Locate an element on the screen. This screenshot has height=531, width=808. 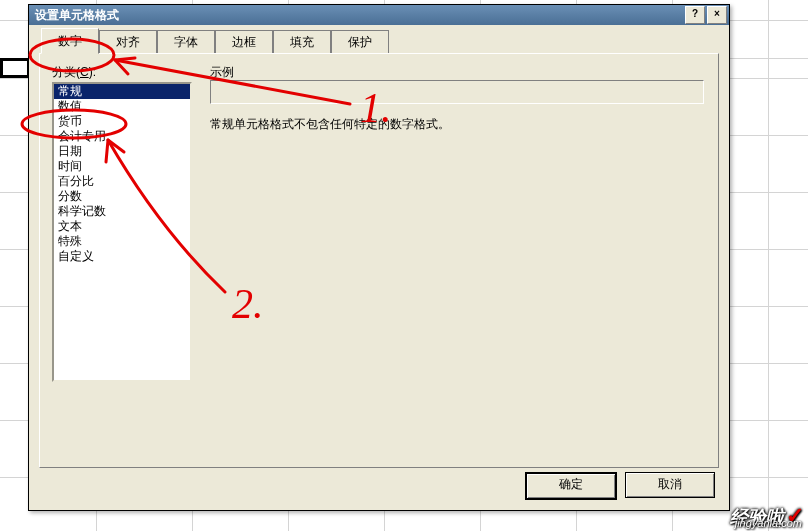
list-item: 百分比 is located at coordinates (122, 182).